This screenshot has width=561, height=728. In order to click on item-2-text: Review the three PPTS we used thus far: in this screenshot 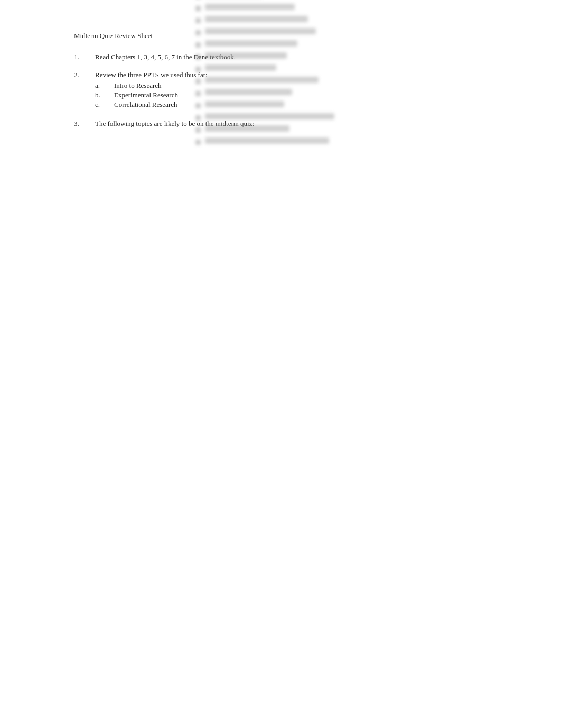, I will do `click(151, 75)`.